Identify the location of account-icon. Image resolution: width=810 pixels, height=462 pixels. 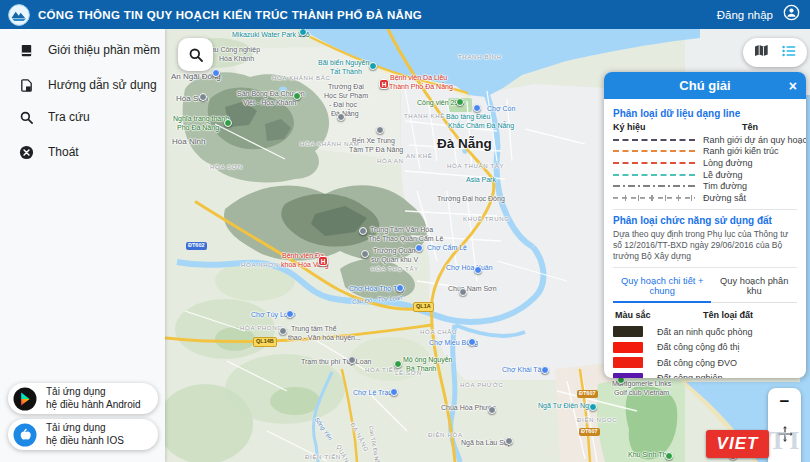
(792, 14).